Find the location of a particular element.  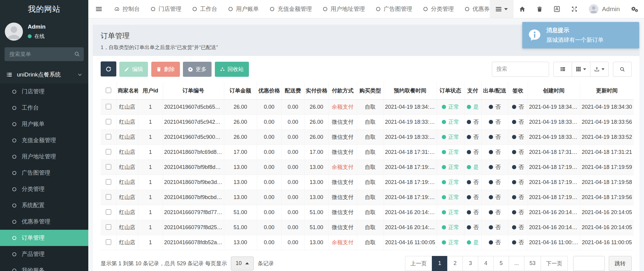

sidebar-toggle-icon is located at coordinates (99, 9).